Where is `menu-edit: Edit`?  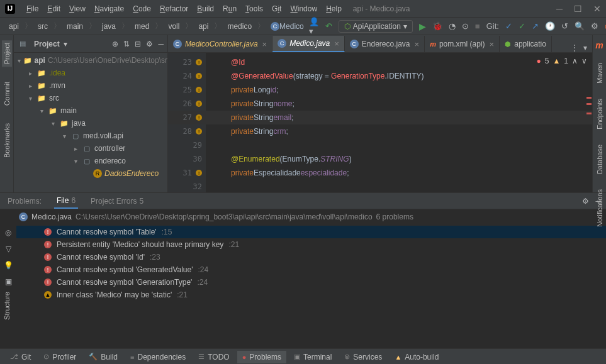
menu-edit: Edit is located at coordinates (54, 9).